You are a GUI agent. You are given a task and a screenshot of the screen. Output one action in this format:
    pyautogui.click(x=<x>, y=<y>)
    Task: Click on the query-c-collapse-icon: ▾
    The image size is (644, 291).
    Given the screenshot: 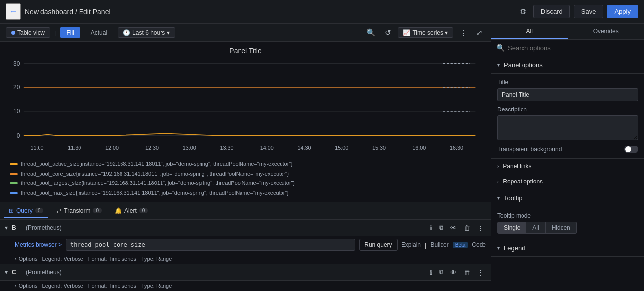 What is the action you would take?
    pyautogui.click(x=6, y=272)
    